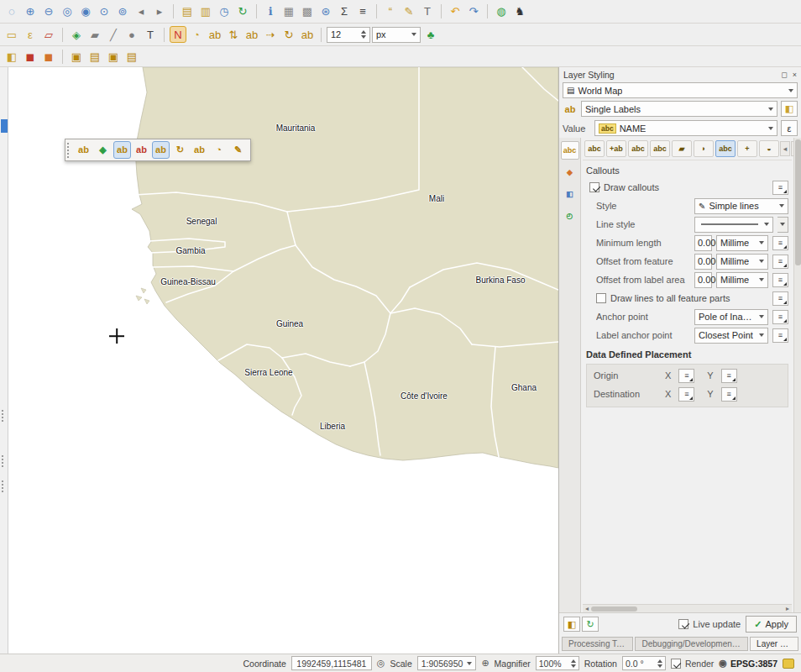  Describe the element at coordinates (709, 624) in the screenshot. I see `live-update-checkbox: Live update` at that location.